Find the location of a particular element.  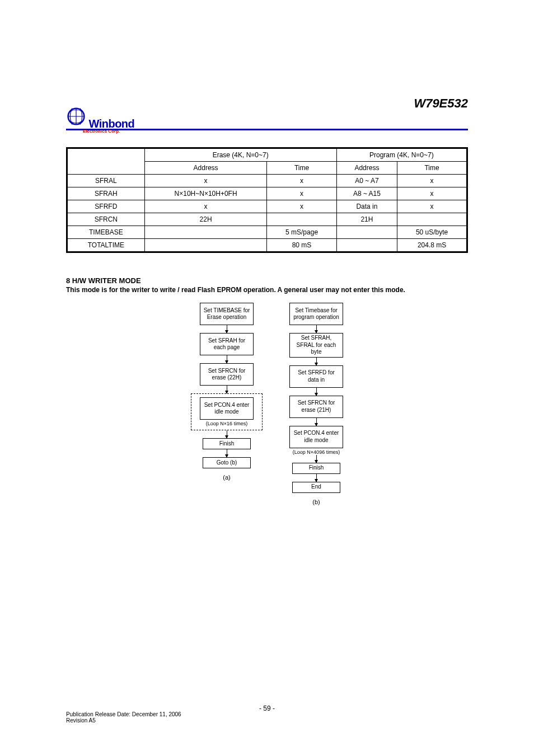

doc-header: Winbond Electronics Corp. W79E532 is located at coordinates (267, 117).